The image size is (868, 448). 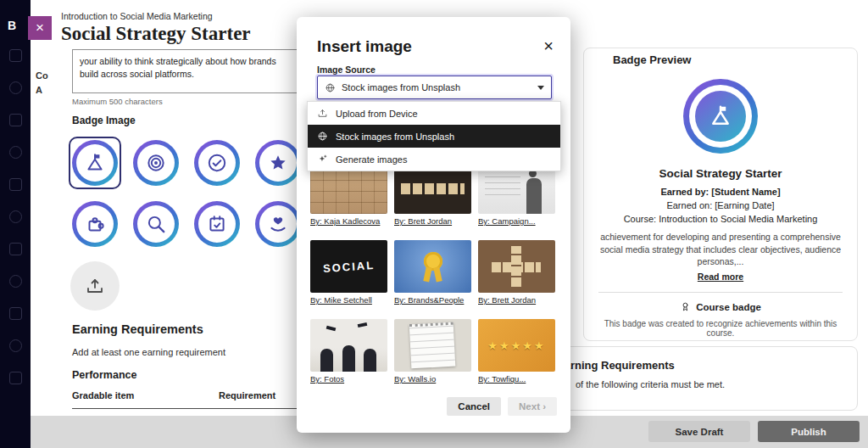 What do you see at coordinates (15, 224) in the screenshot?
I see `left-nav-rail: B` at bounding box center [15, 224].